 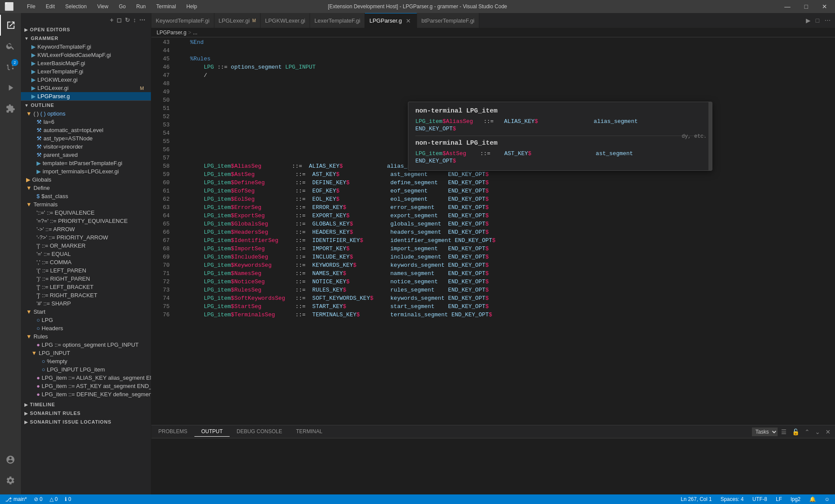 I want to click on outline-define: ▼ Define, so click(x=86, y=188).